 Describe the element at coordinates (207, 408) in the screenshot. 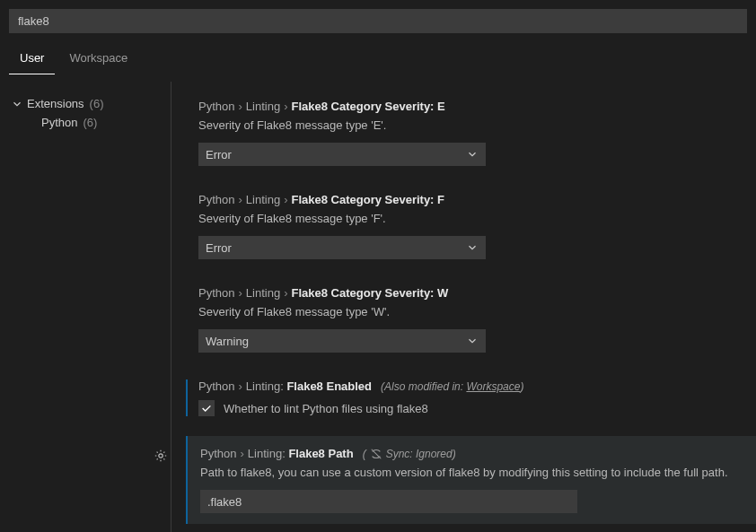

I see `check-icon` at that location.